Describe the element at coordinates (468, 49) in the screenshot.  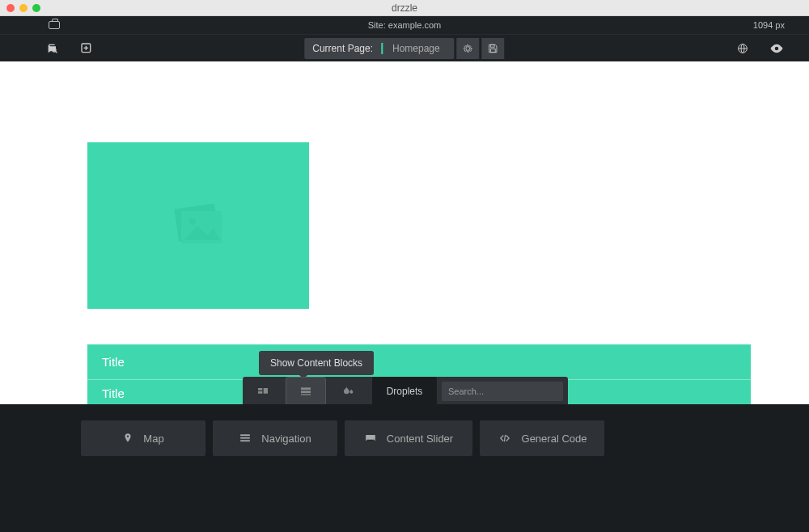
I see `settings-button` at that location.